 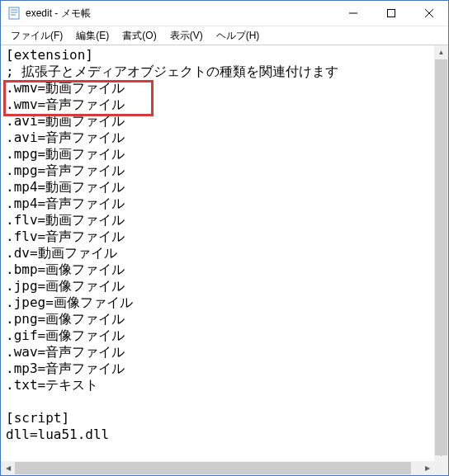 I want to click on text-line: .bmp=画像ファイル, so click(x=218, y=270).